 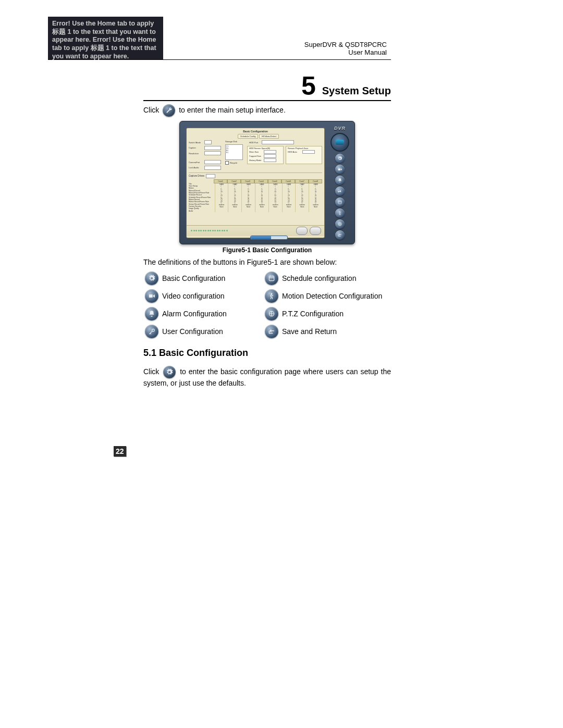 I want to click on col-cam8: Cam8, so click(x=315, y=181).